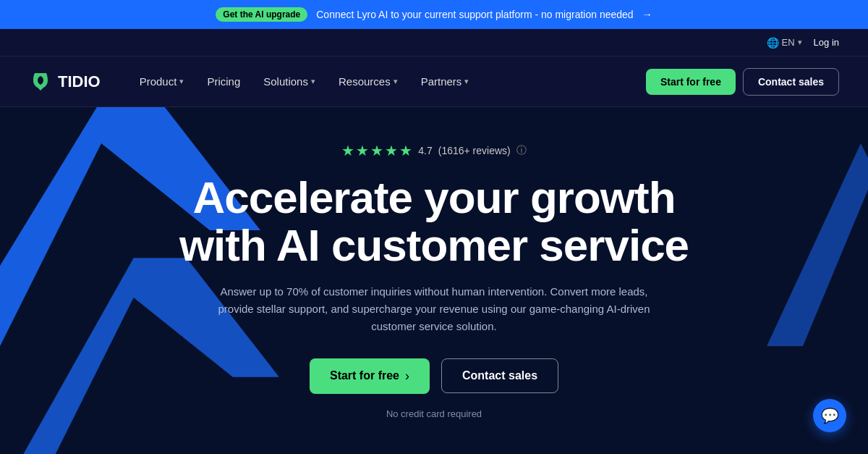  I want to click on ai-upgrade-badge: Get the AI upgrade, so click(262, 14).